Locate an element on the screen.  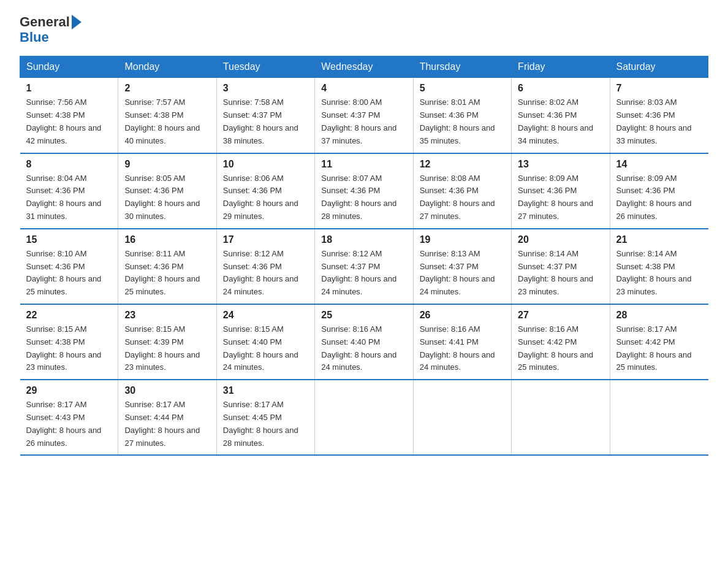
day-number: 1 is located at coordinates (69, 88).